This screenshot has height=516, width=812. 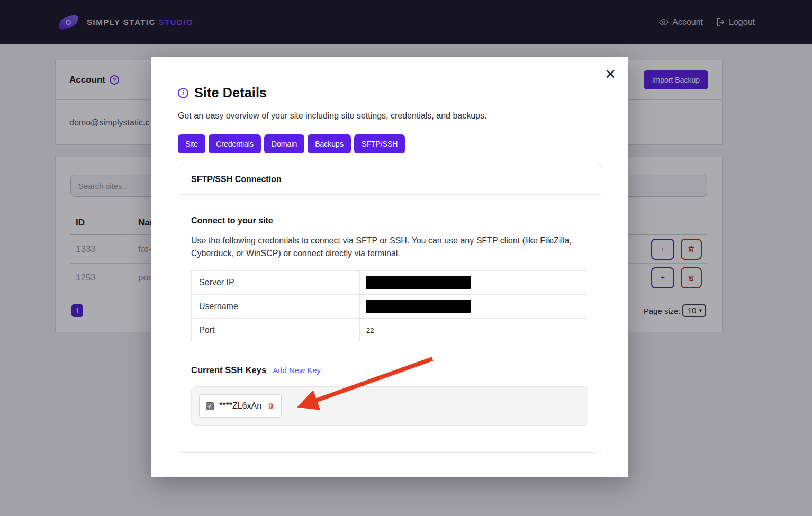 I want to click on trash-icon, so click(x=271, y=406).